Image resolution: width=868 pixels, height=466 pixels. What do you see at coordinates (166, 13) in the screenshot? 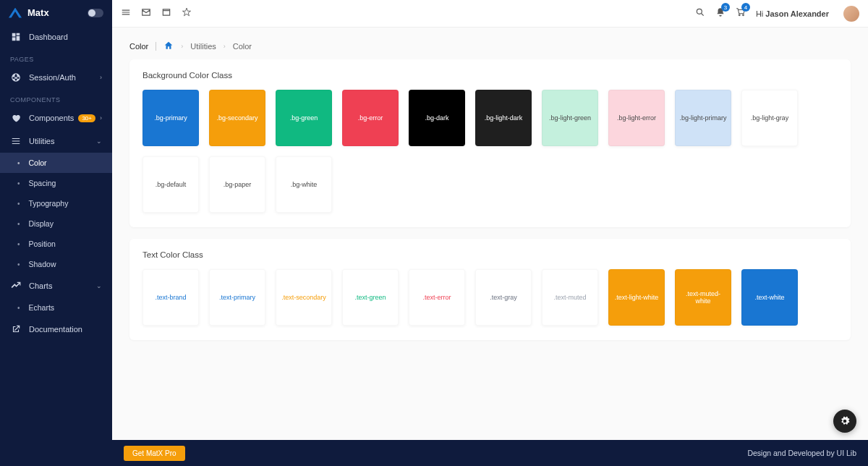
I see `window-icon` at bounding box center [166, 13].